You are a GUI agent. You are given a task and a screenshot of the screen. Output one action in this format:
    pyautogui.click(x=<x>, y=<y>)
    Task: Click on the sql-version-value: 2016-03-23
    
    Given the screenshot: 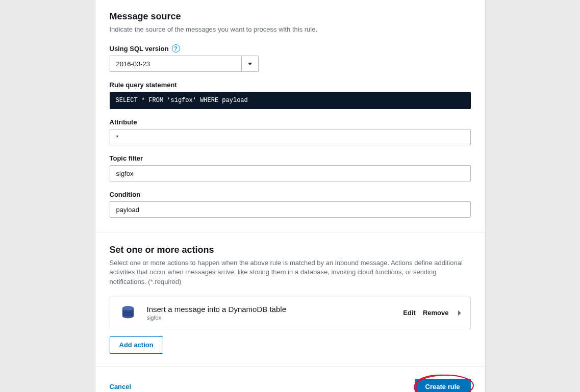 What is the action you would take?
    pyautogui.click(x=175, y=64)
    